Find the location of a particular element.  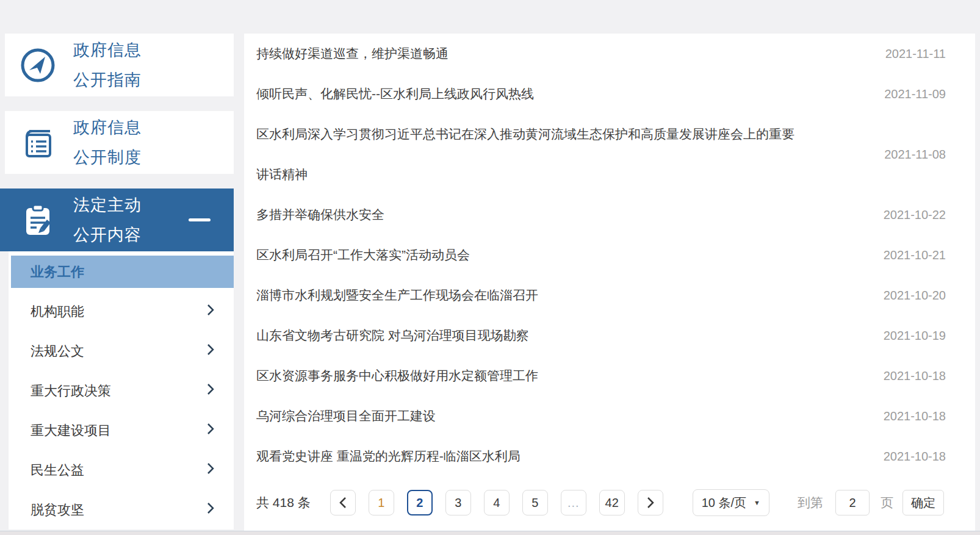

news-title: 山东省文物考古研究院 对乌河治理项目现场勘察 is located at coordinates (393, 336).